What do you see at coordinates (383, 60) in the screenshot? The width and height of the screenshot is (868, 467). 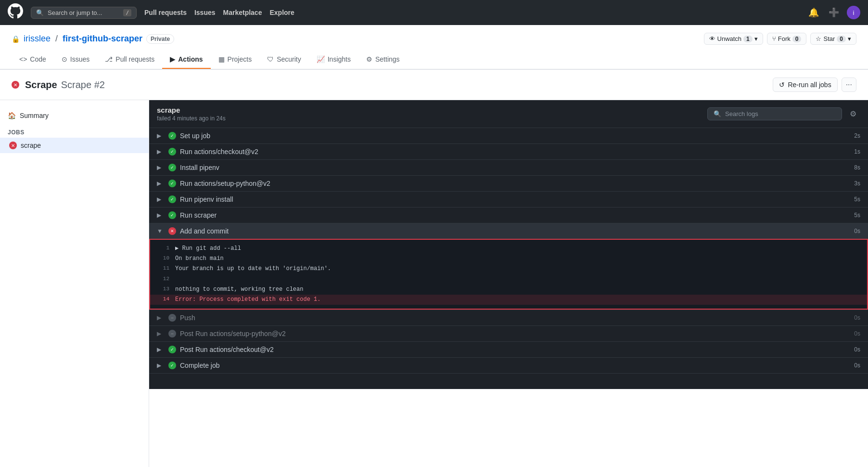 I see `tab-settings: ⚙ Settings` at bounding box center [383, 60].